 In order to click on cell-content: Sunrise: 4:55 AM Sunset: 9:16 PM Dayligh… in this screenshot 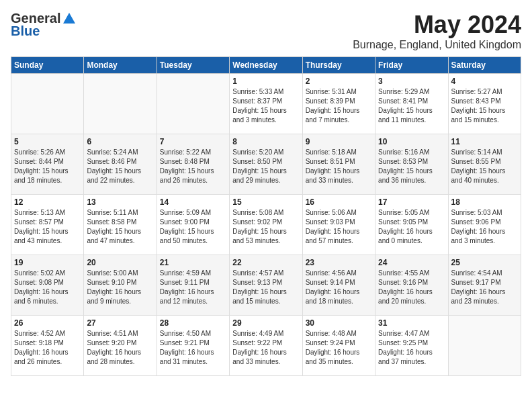, I will do `click(411, 287)`.